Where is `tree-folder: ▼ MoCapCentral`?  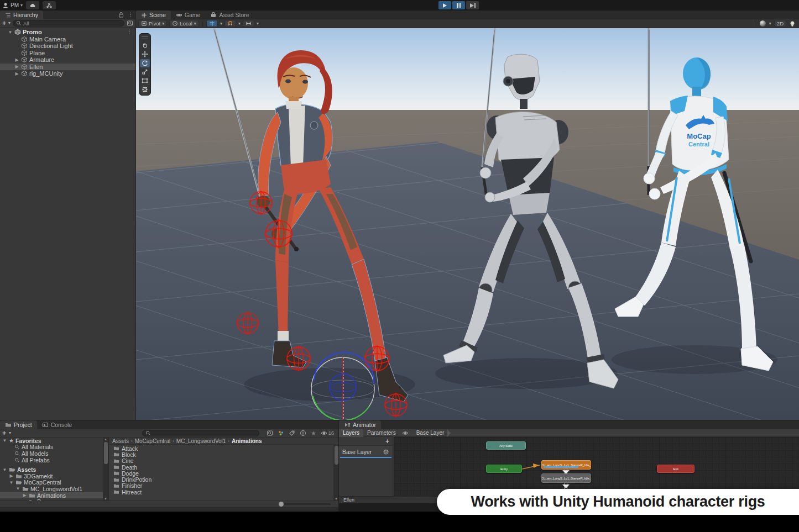 tree-folder: ▼ MoCapCentral is located at coordinates (51, 483).